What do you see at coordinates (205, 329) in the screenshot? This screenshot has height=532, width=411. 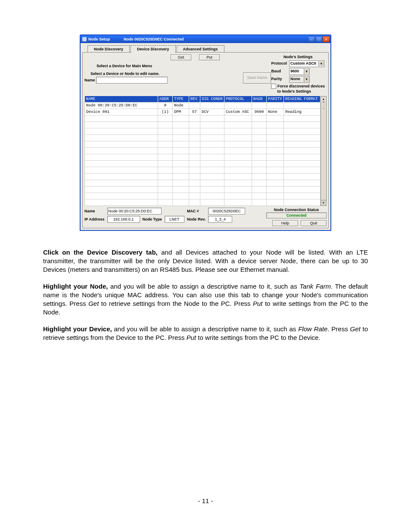 I see `p3-b: and you will be able to assign a descrip…` at bounding box center [205, 329].